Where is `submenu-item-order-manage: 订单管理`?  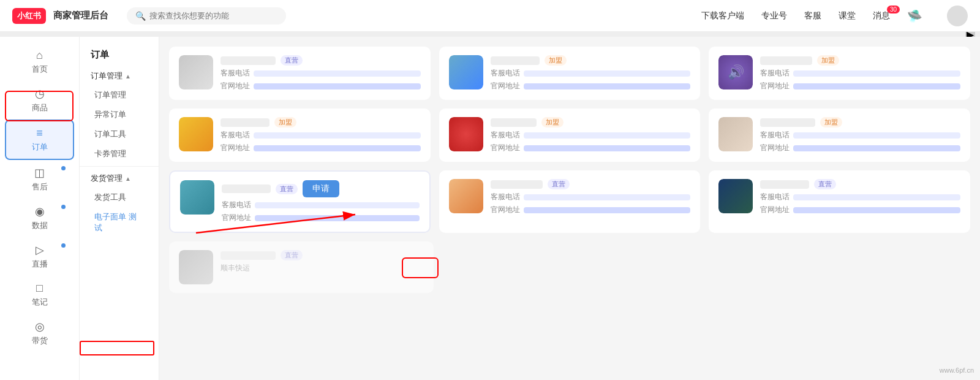 submenu-item-order-manage: 订单管理 is located at coordinates (119, 95).